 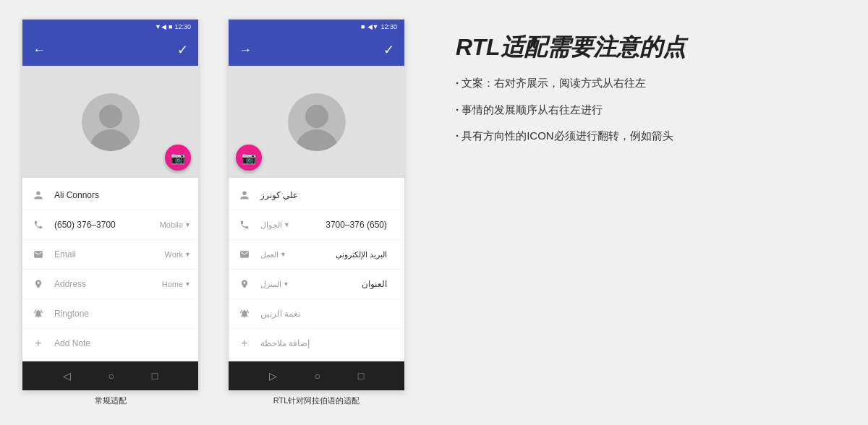 I want to click on rtl-address-field: ▼ المنزل العنوان, so click(x=317, y=285).